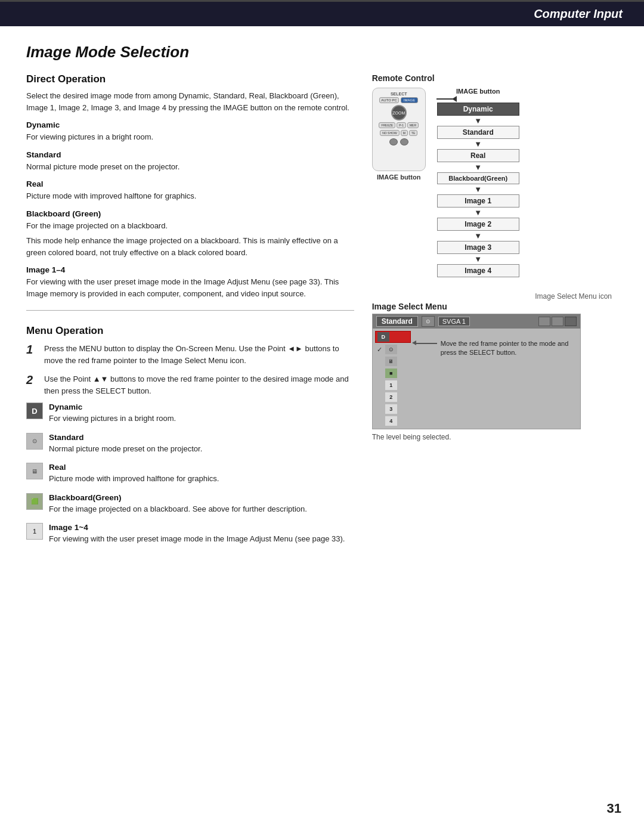  I want to click on menu-step-1: 1 Press the MENU button to display the O…, so click(190, 354).